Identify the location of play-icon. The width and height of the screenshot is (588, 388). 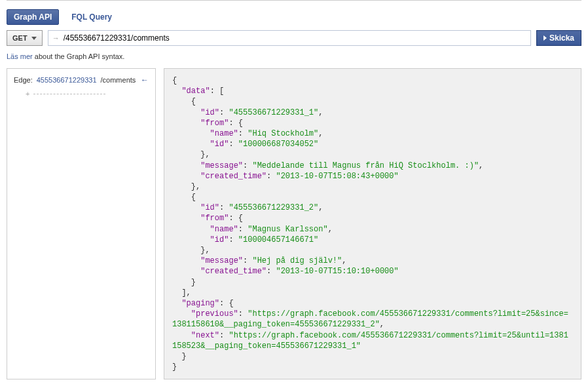
(545, 38).